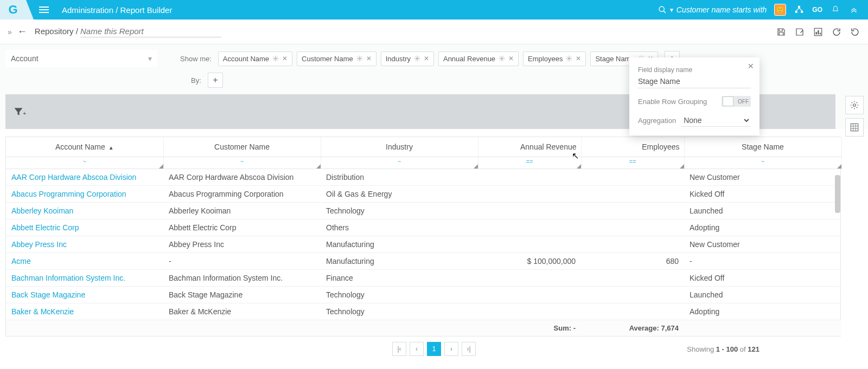  What do you see at coordinates (85, 147) in the screenshot?
I see `col-header-account: Account Name▲` at bounding box center [85, 147].